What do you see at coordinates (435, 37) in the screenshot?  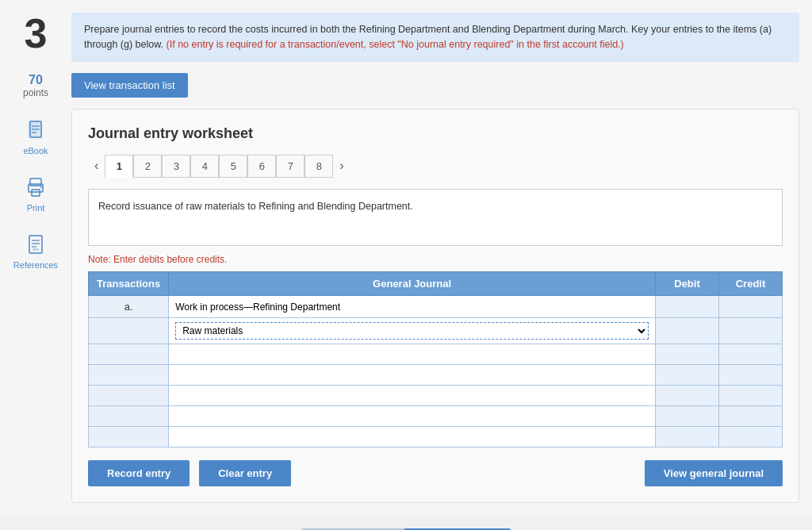 I see `instructions-box: Prepare journal entries to record the co…` at bounding box center [435, 37].